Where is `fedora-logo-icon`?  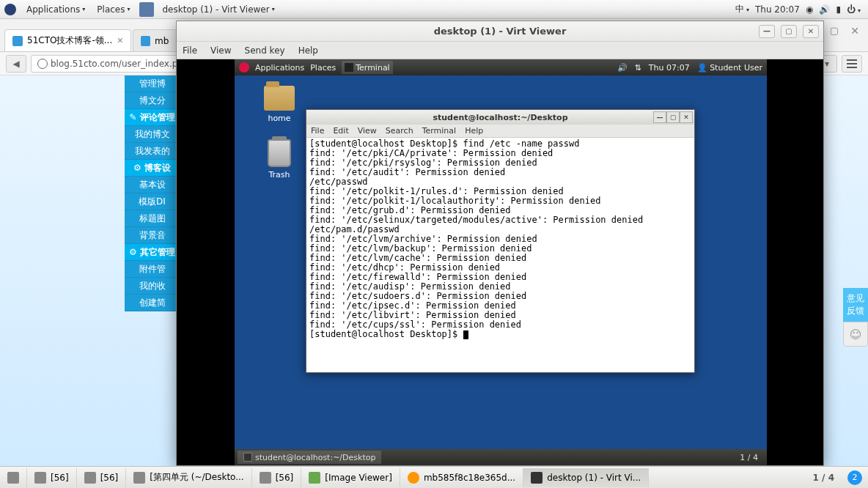 fedora-logo-icon is located at coordinates (10, 10).